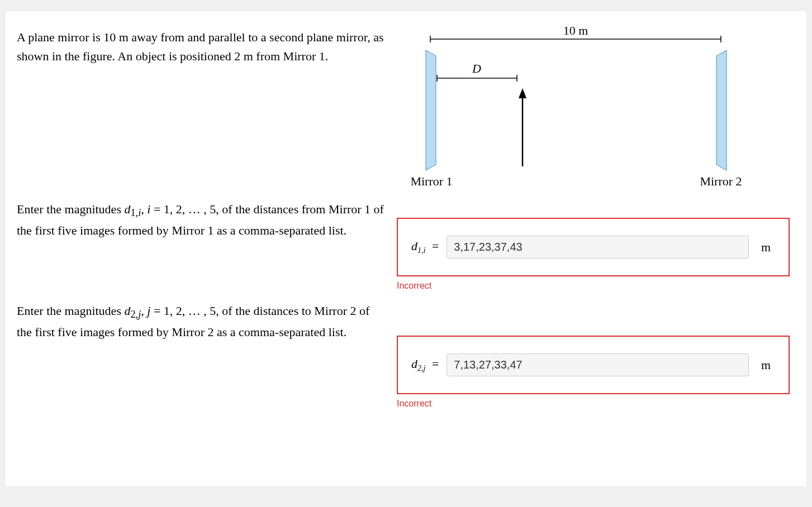 The height and width of the screenshot is (507, 812). What do you see at coordinates (70, 310) in the screenshot?
I see `q2-prompt-pre: Enter the magnitudes` at bounding box center [70, 310].